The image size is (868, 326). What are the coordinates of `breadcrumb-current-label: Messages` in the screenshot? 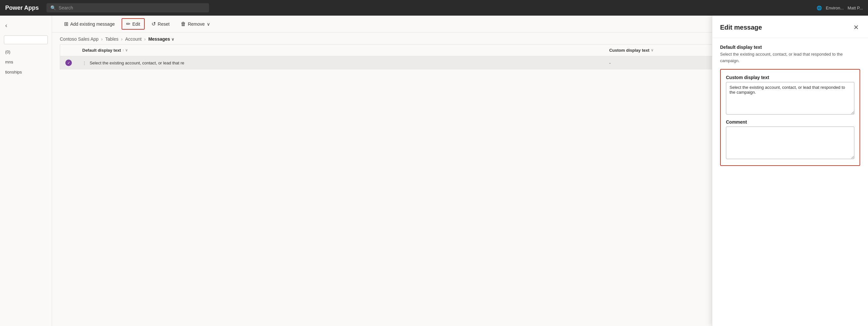 It's located at (159, 39).